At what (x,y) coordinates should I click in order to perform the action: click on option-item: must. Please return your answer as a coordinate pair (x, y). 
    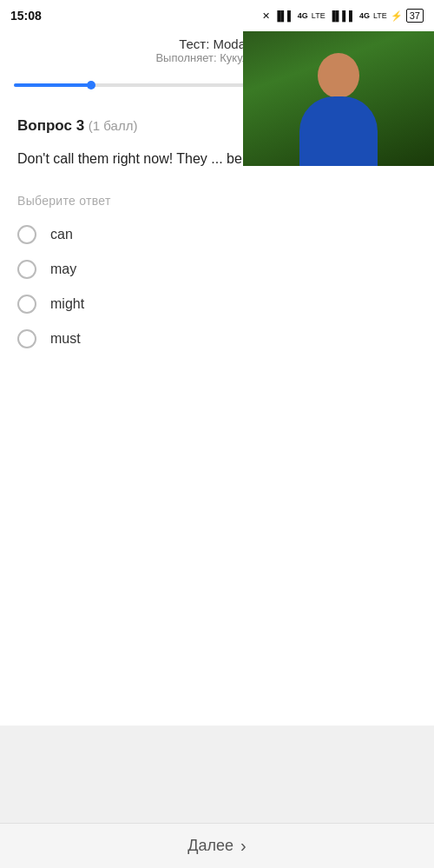
    Looking at the image, I should click on (217, 339).